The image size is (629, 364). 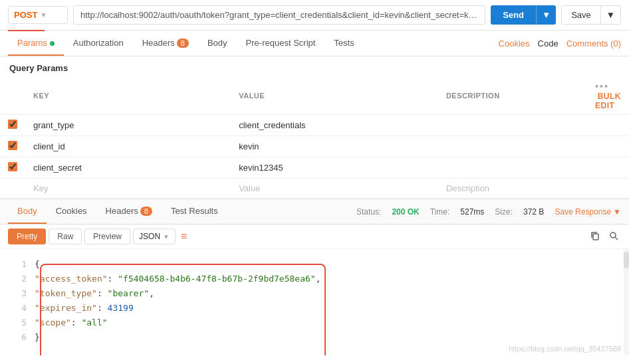 What do you see at coordinates (489, 212) in the screenshot?
I see `status-info: Status: 200 OK Time: 527ms Size: 372 B S…` at bounding box center [489, 212].